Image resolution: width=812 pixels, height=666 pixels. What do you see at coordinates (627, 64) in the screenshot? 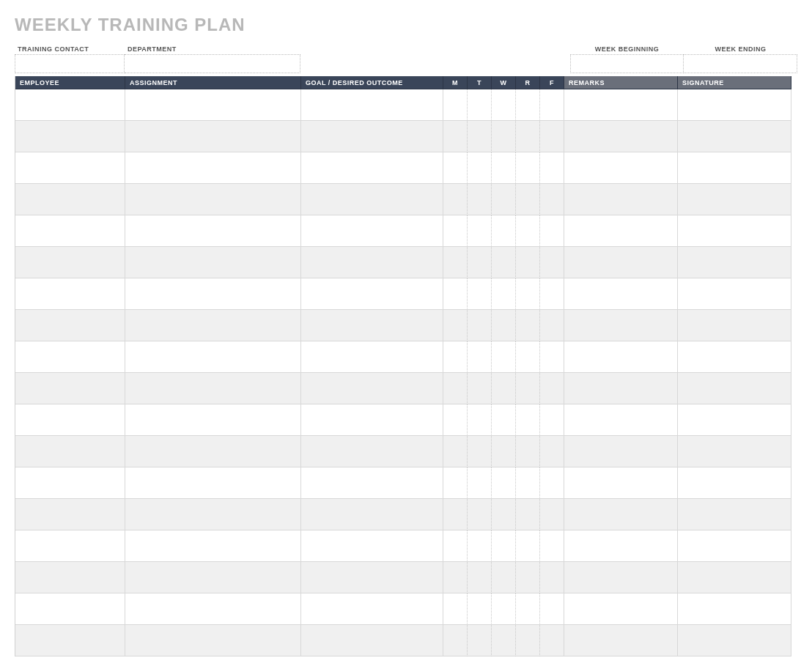
I see `week-beginning-input` at bounding box center [627, 64].